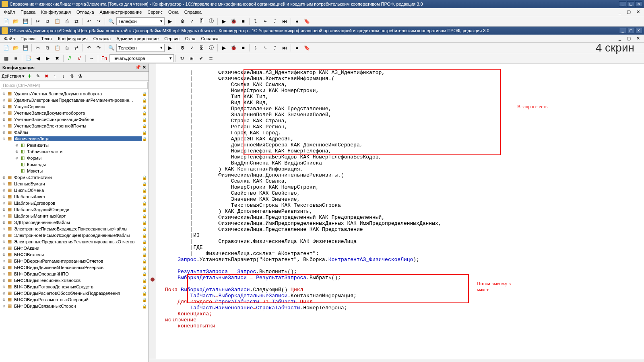  Describe the element at coordinates (74, 267) in the screenshot. I see `tree-item: ⊕▦БНФОВидыДвиженийПенсионныхРезервов🔒` at that location.